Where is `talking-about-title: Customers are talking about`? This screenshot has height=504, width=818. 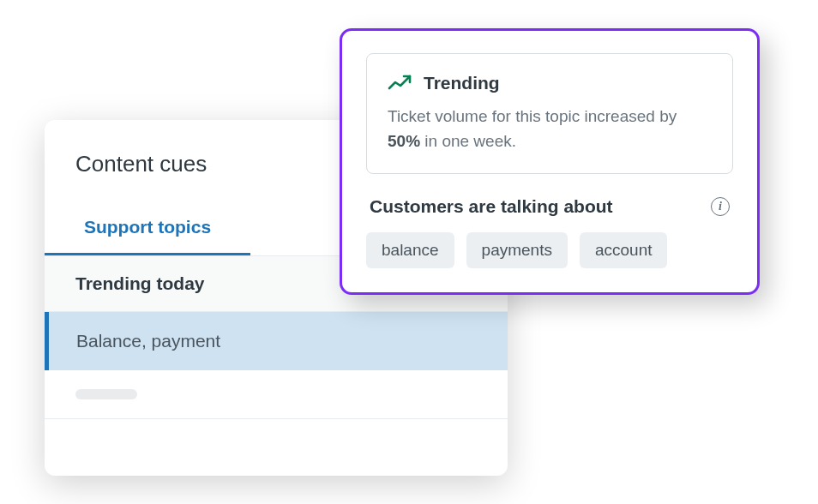 talking-about-title: Customers are talking about is located at coordinates (491, 207).